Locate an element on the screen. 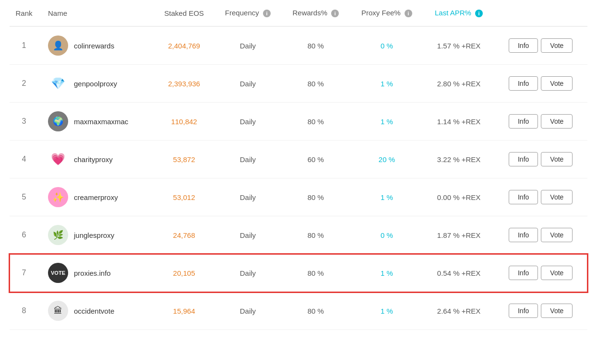 This screenshot has height=364, width=597. table-row: 4💗charityproxy53,872Daily60 %20 %3.22 % … is located at coordinates (298, 159).